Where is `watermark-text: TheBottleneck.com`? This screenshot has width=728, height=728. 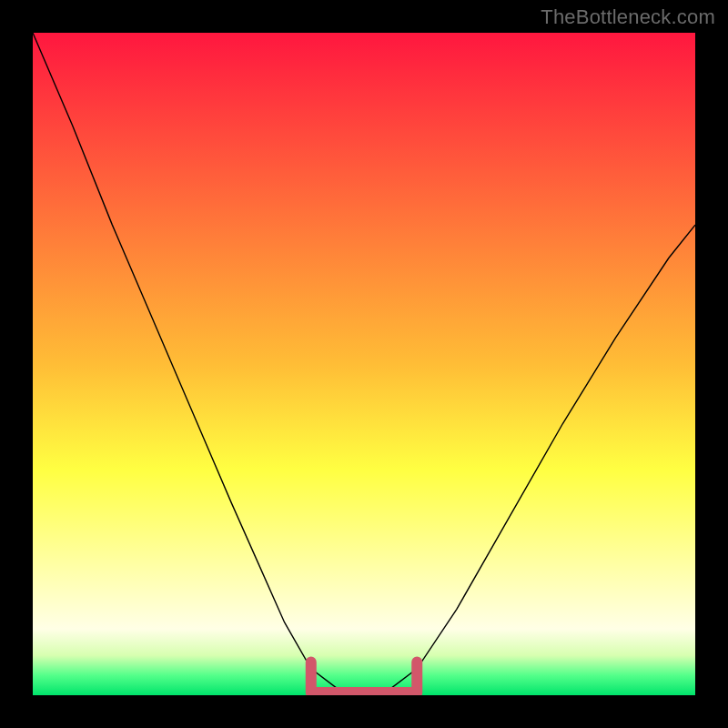 watermark-text: TheBottleneck.com is located at coordinates (628, 17).